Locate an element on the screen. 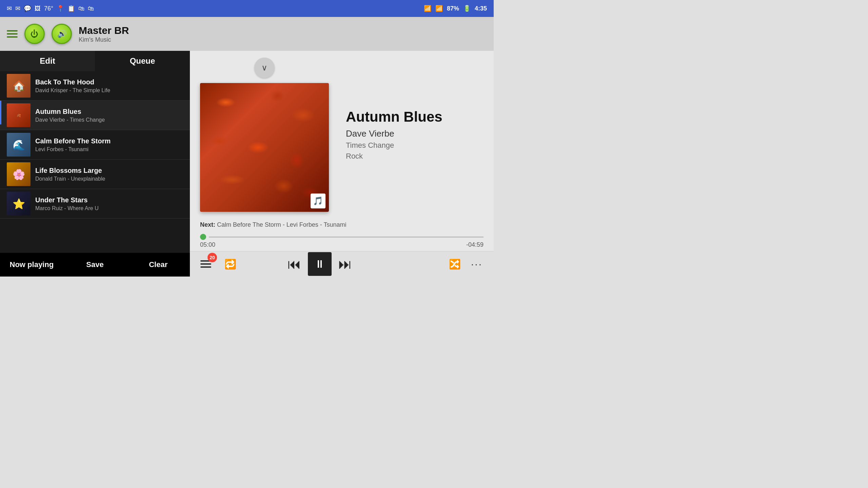 Image resolution: width=868 pixels, height=488 pixels. left-panel: Edit Queue Back To The Hood David Krispe… is located at coordinates (95, 164).